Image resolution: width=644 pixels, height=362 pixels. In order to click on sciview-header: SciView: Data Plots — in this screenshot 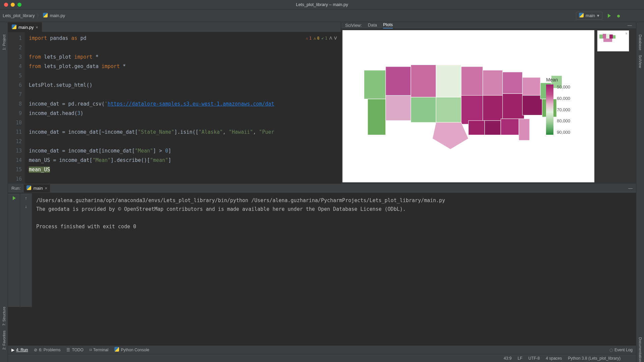, I will do `click(488, 25)`.